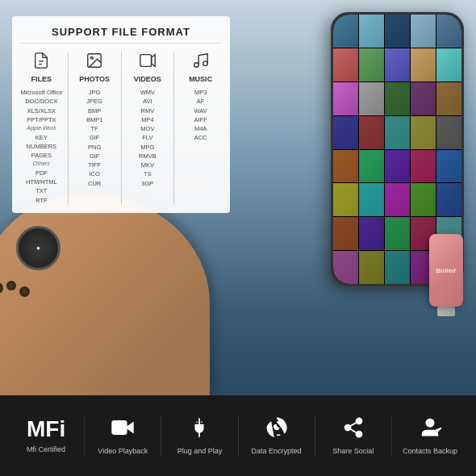  I want to click on format-item: MP4, so click(148, 119).